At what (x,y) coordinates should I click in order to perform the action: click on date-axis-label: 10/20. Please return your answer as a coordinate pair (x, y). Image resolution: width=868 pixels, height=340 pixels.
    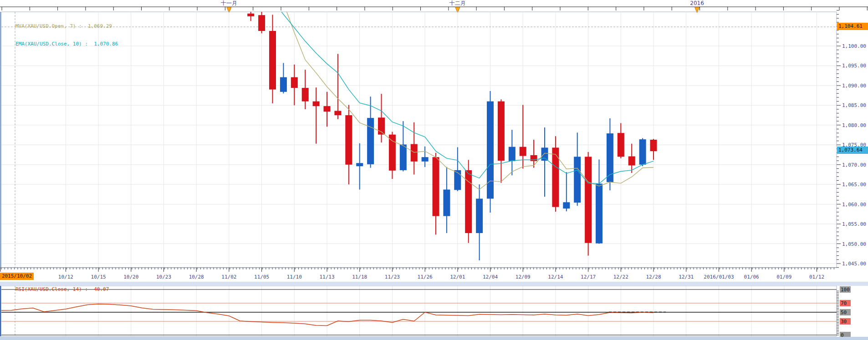
    Looking at the image, I should click on (131, 277).